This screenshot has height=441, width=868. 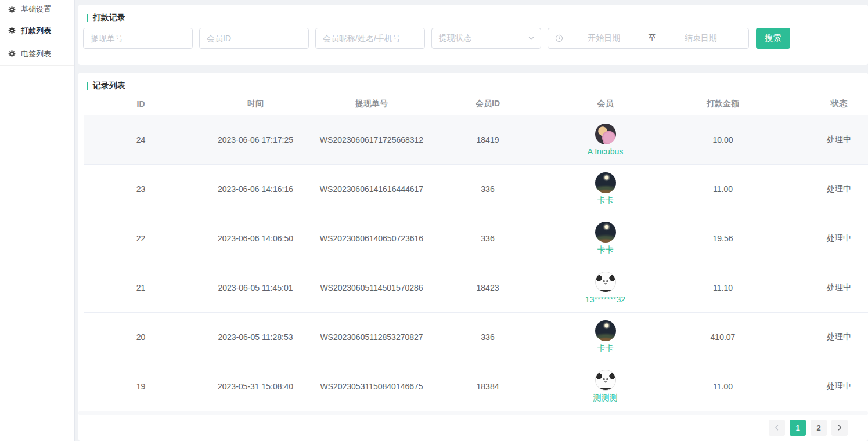 What do you see at coordinates (605, 151) in the screenshot?
I see `member-name-link: A Incubus` at bounding box center [605, 151].